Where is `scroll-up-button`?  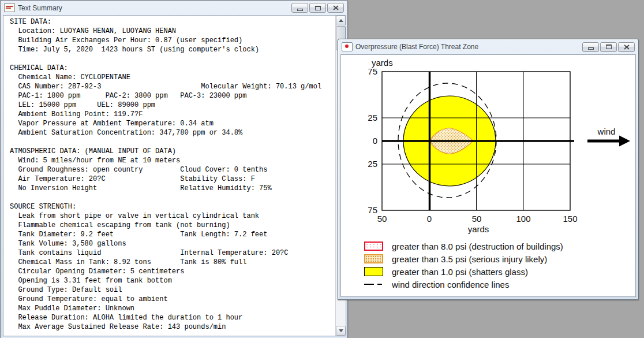
scroll-up-button is located at coordinates (340, 21).